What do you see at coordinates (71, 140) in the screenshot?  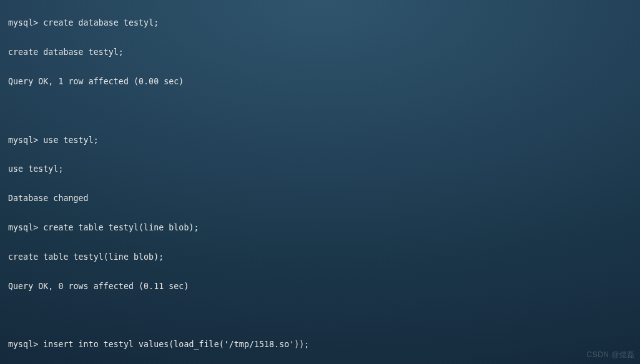 I see `sql-command: use testyl;` at bounding box center [71, 140].